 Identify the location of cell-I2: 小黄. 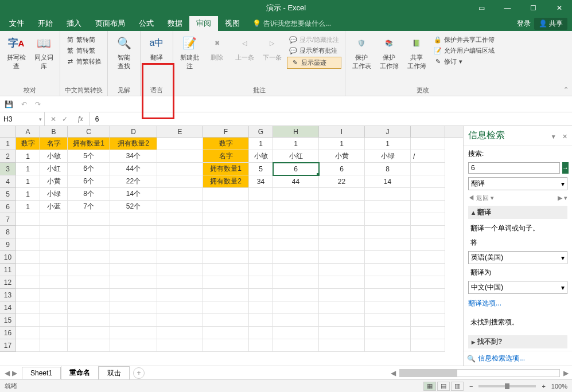
(342, 156).